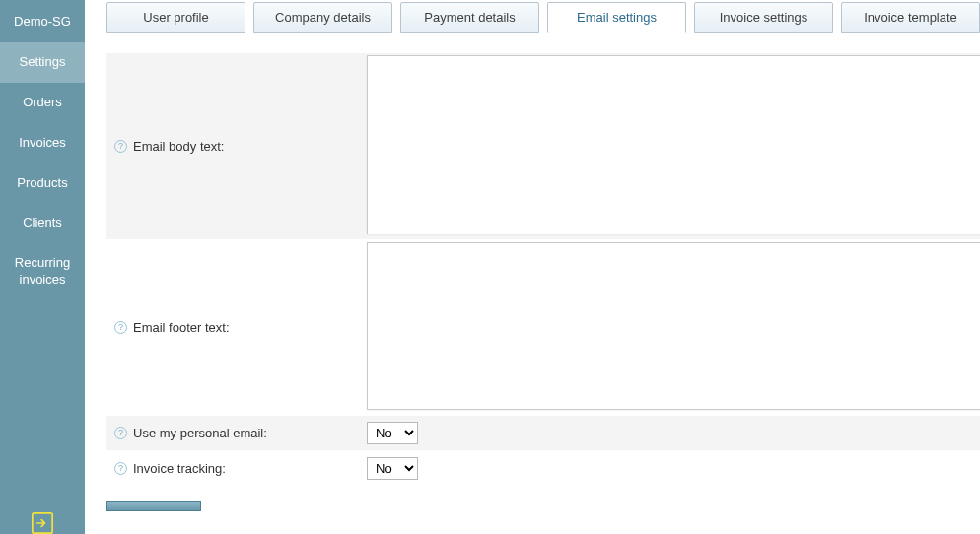 The image size is (980, 534). What do you see at coordinates (42, 144) in the screenshot?
I see `sidebar-item-invoices: Invoices` at bounding box center [42, 144].